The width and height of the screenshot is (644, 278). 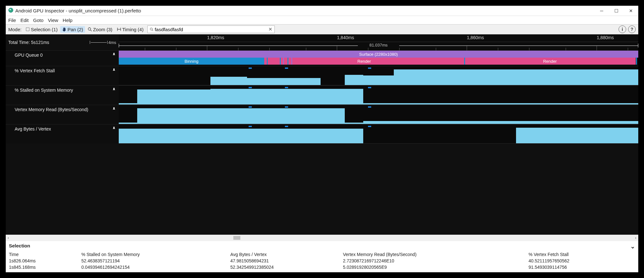 I want to click on pan-icon, so click(x=64, y=29).